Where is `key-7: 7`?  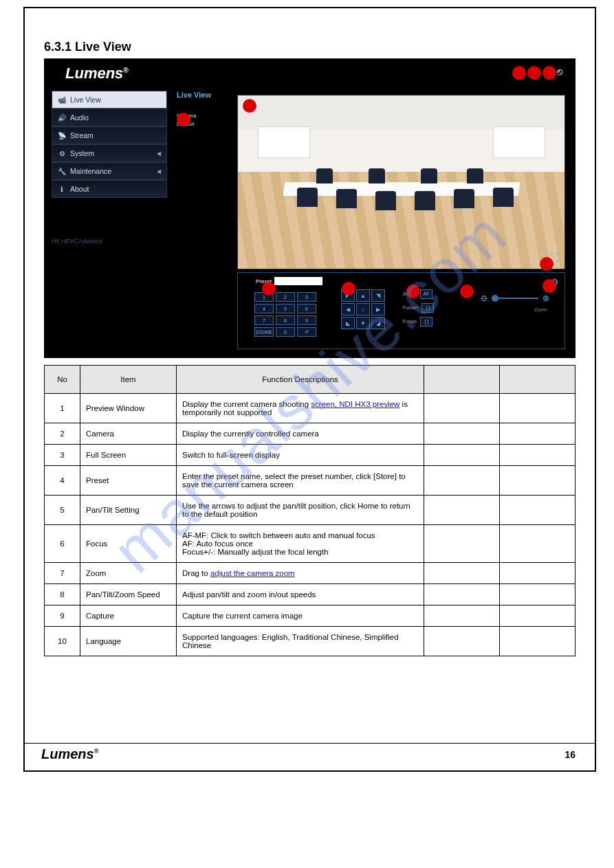 key-7: 7 is located at coordinates (264, 320).